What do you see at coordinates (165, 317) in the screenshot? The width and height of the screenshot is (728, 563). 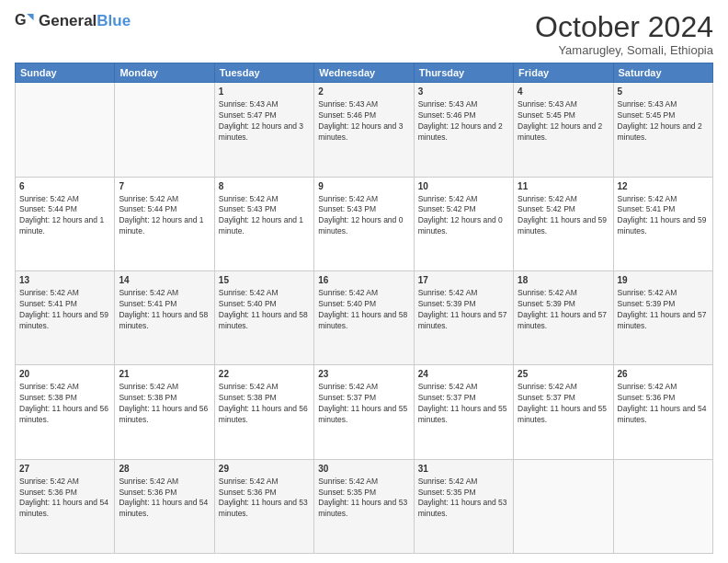 I see `calendar-cell: 14Sunrise: 5:42 AMSunset: 5:41 PMDayligh…` at bounding box center [165, 317].